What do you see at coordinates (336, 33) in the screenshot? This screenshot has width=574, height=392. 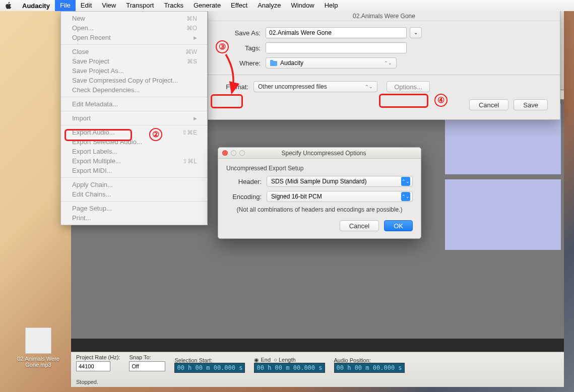 I see `save-as-input` at bounding box center [336, 33].